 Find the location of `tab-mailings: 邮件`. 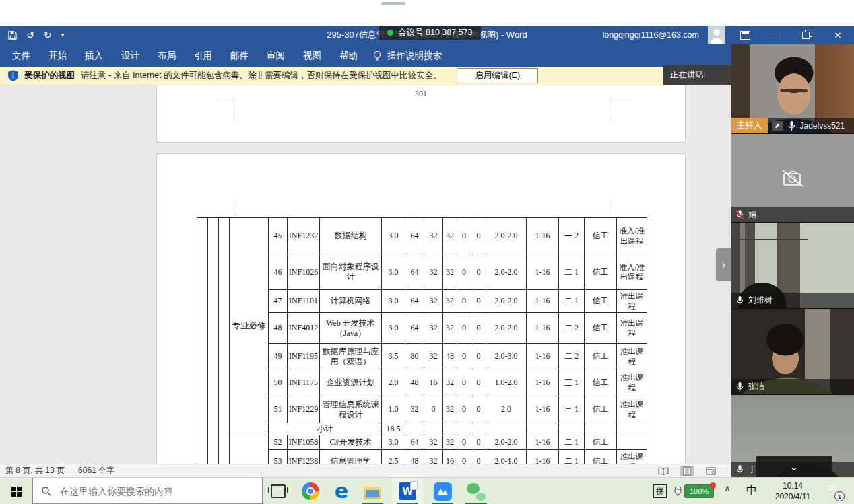

tab-mailings: 邮件 is located at coordinates (240, 56).